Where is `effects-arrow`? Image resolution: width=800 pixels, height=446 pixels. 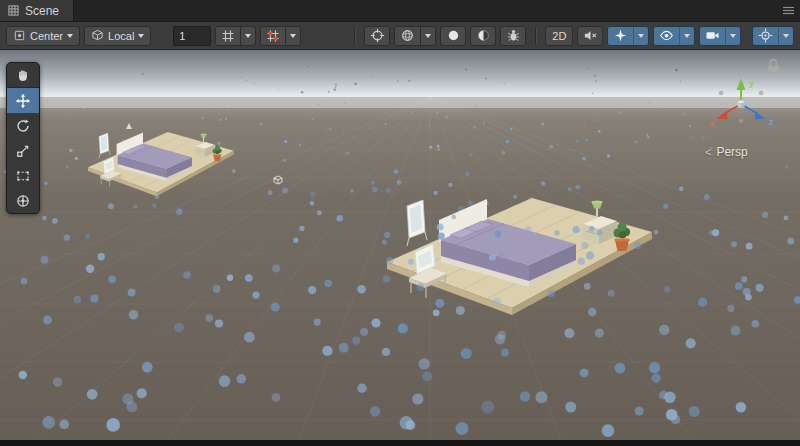
effects-arrow is located at coordinates (640, 36).